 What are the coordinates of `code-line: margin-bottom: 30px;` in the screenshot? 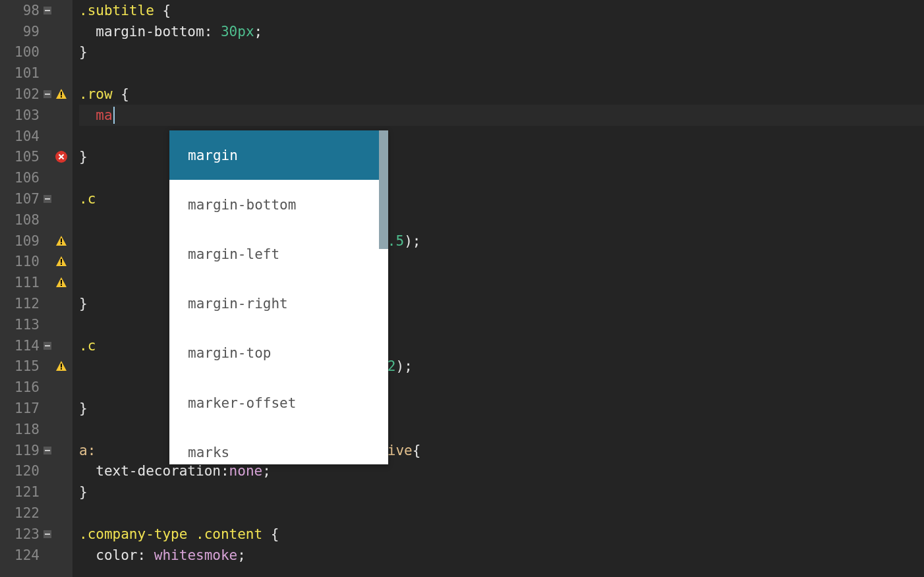 It's located at (502, 32).